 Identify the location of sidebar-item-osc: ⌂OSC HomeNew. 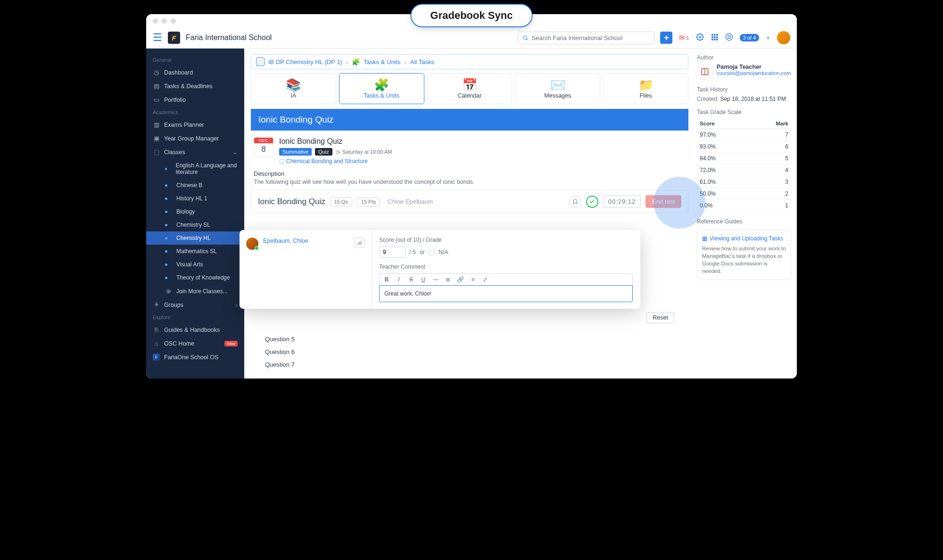
(195, 343).